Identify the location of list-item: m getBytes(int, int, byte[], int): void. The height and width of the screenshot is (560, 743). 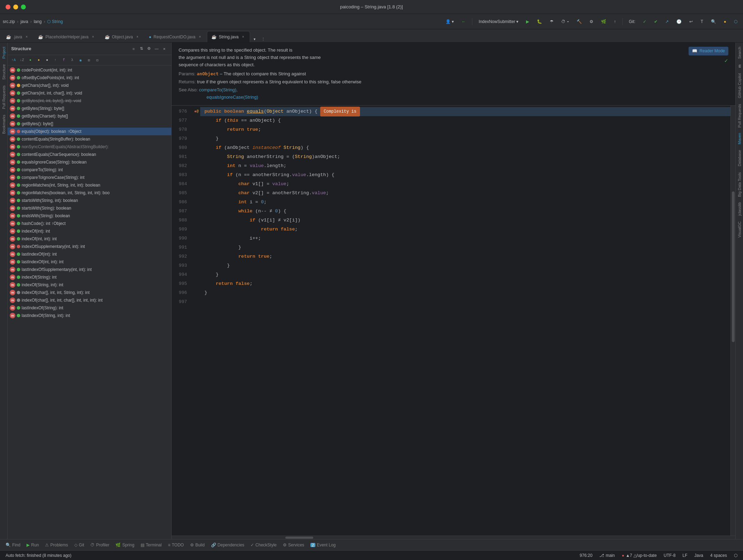
(89, 101).